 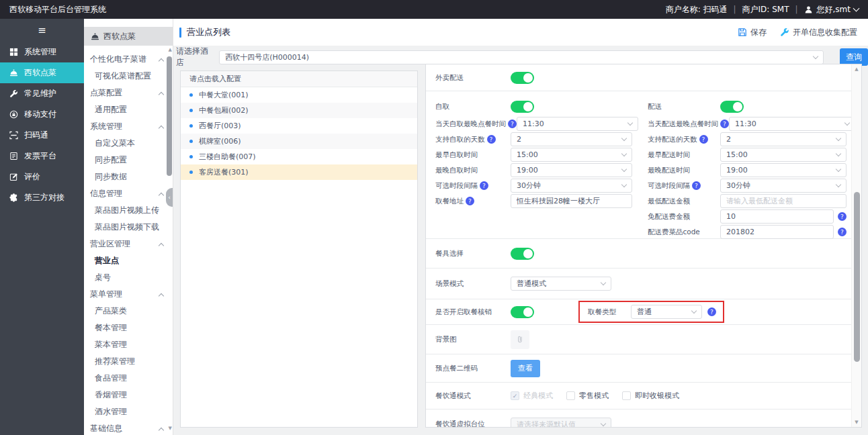 I want to click on delivery-toggle, so click(x=732, y=107).